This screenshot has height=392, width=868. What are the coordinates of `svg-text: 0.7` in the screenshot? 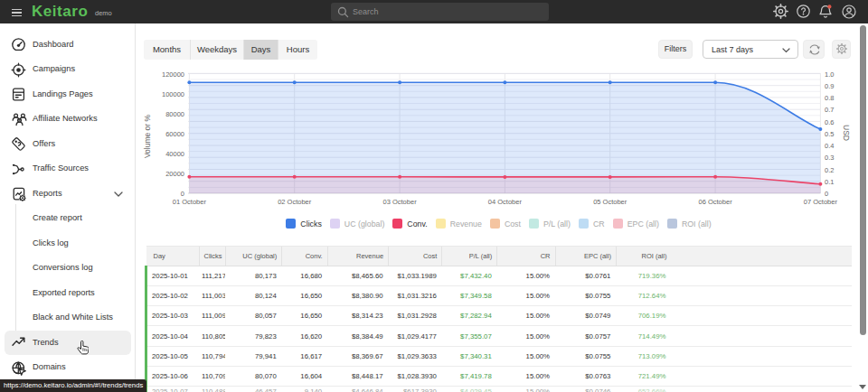 It's located at (829, 110).